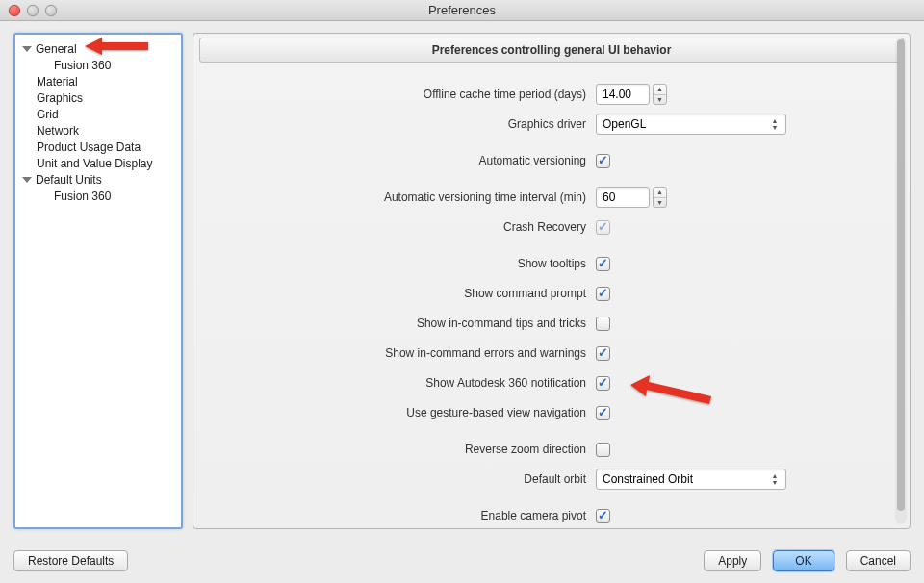 This screenshot has height=583, width=924. Describe the element at coordinates (603, 354) in the screenshot. I see `errors-warnings-checkbox` at that location.